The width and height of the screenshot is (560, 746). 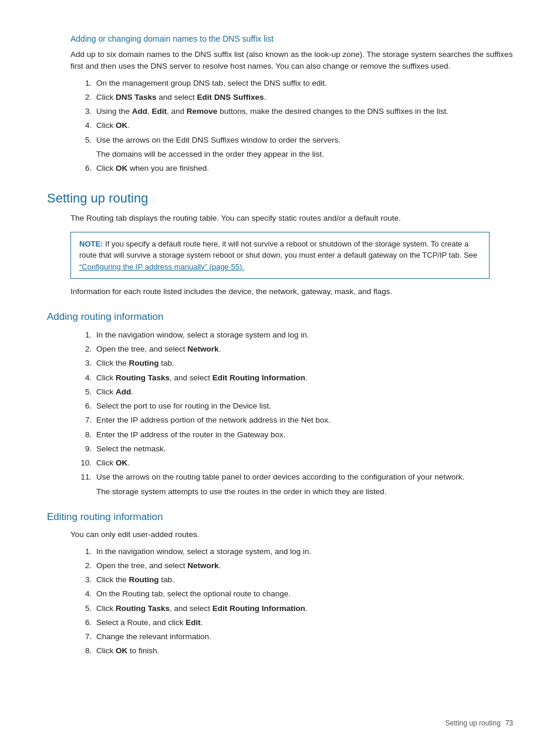 I want to click on editing-step-2-network: Network, so click(x=203, y=566).